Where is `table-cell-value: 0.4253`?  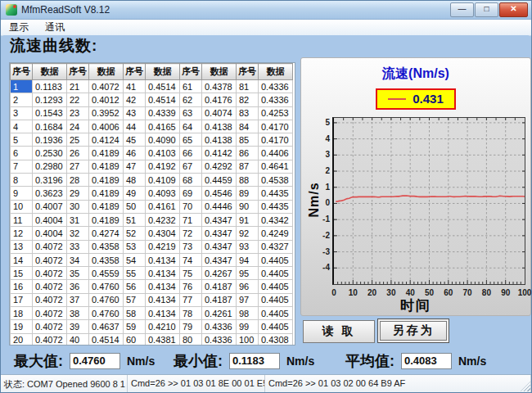
table-cell-value: 0.4253 is located at coordinates (276, 113).